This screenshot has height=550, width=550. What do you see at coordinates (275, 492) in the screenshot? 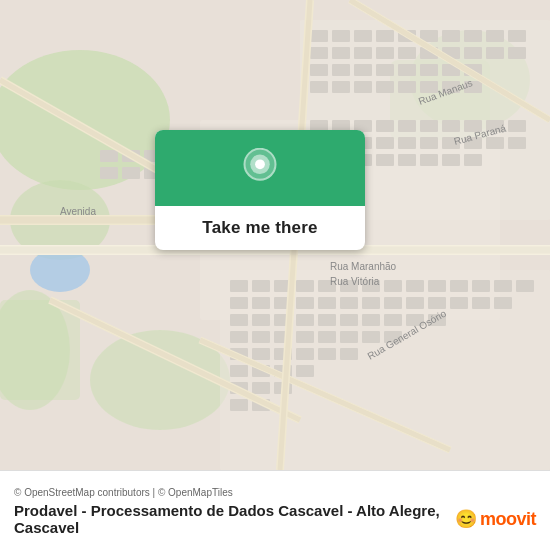
I see `map-attribution: © OpenStreetMap contributors | © OpenMap…` at bounding box center [275, 492].